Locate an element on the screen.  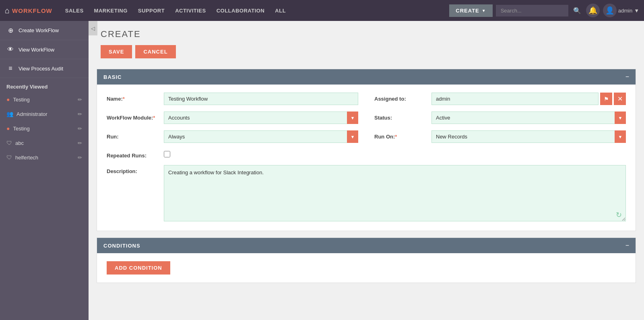
user-avatar-icon: 👤 is located at coordinates (610, 10).